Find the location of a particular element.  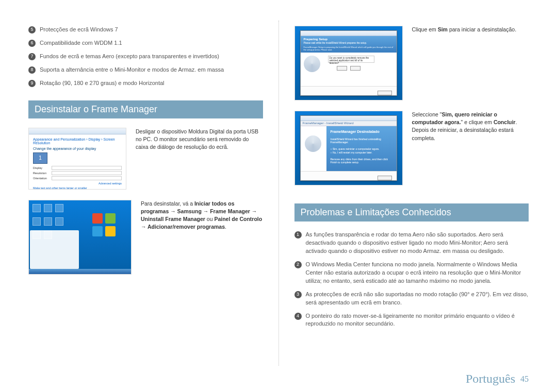

uninstall-step-3: Preparing Setup Please wait while the In… is located at coordinates (412, 63).